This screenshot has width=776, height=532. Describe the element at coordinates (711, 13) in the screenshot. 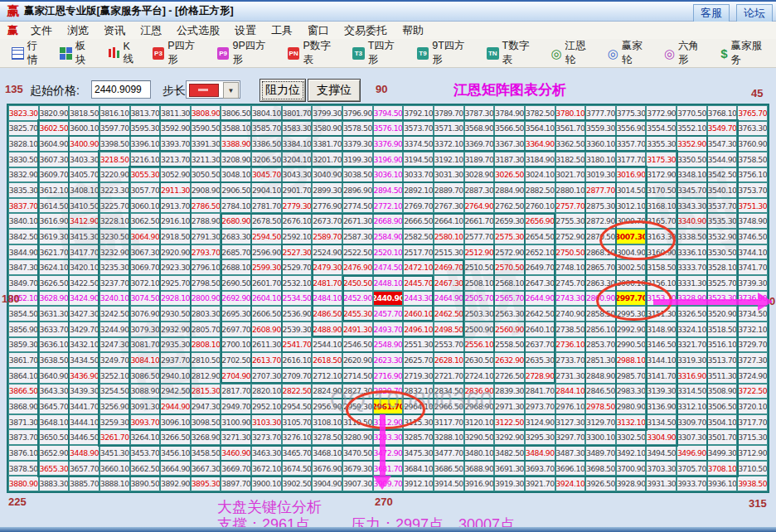

I see `customer-service-button: 客服` at that location.